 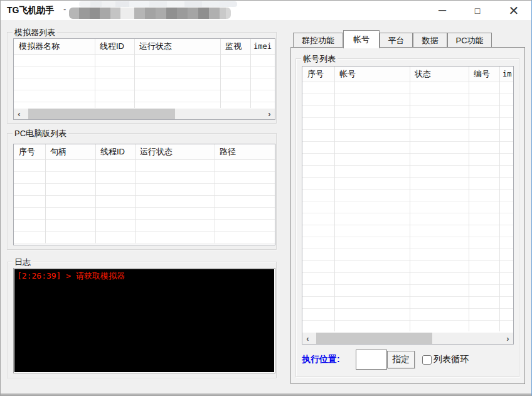 What do you see at coordinates (40, 134) in the screenshot?
I see `pc-group-label: PC电脑版列表` at bounding box center [40, 134].